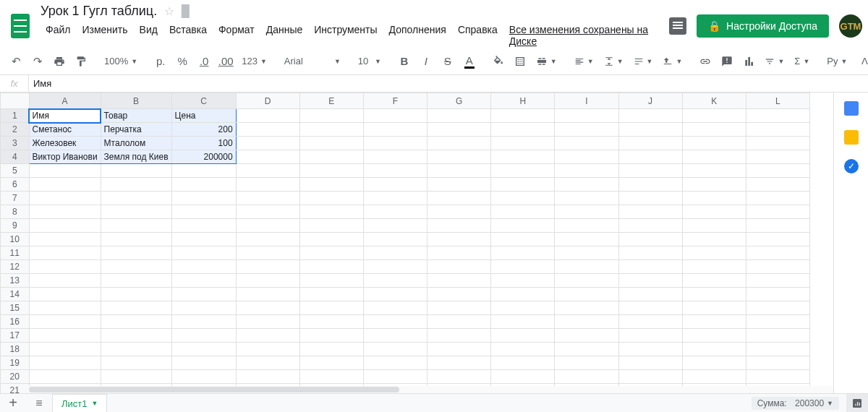 This screenshot has width=868, height=412. What do you see at coordinates (204, 116) in the screenshot?
I see `cell: Цена` at bounding box center [204, 116].